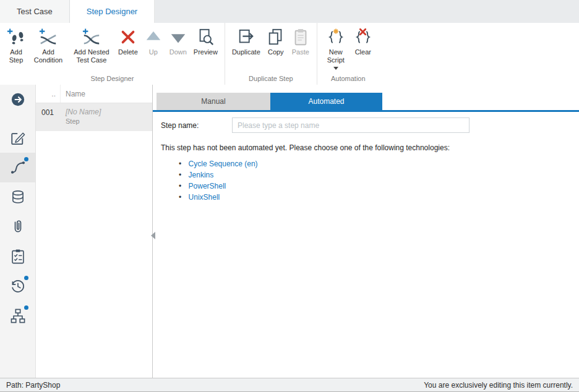  What do you see at coordinates (92, 37) in the screenshot?
I see `add-nested-test-case-icon` at bounding box center [92, 37].